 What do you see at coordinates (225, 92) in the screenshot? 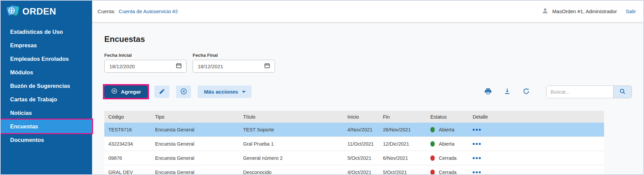
I see `more-actions-button: Más acciones` at bounding box center [225, 92].